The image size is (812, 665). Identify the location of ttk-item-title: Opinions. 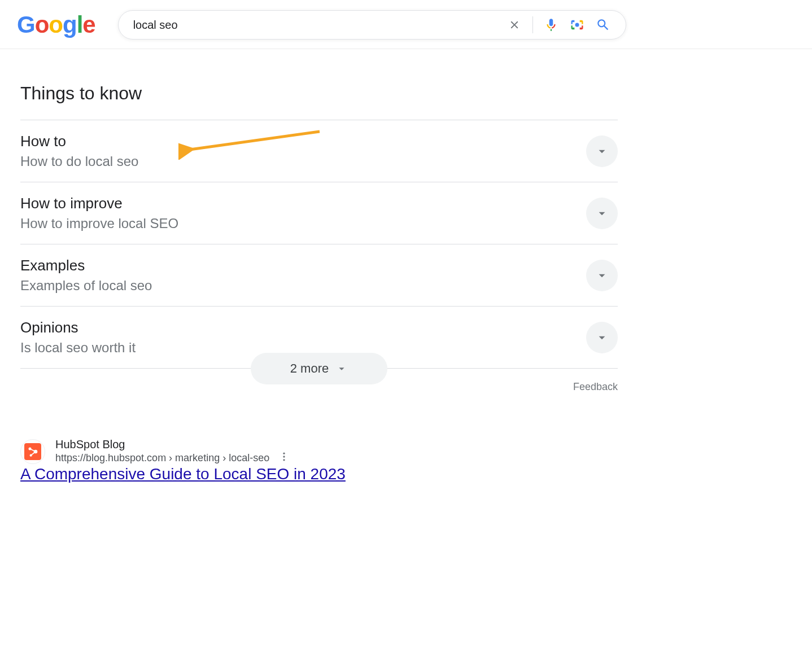
(78, 327).